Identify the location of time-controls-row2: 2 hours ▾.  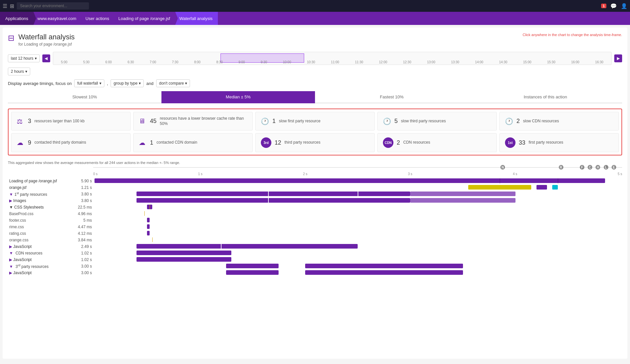
(315, 71).